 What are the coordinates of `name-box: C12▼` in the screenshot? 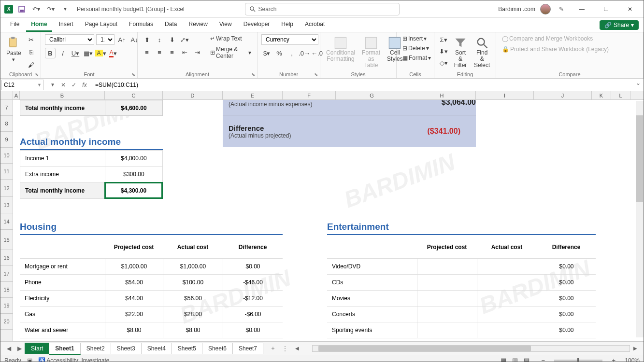 It's located at (23, 85).